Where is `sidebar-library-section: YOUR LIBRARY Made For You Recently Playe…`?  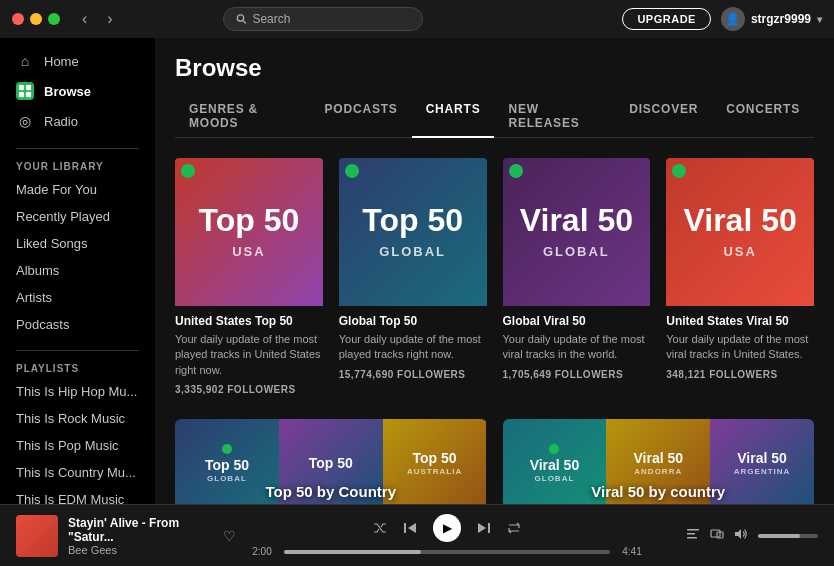
sidebar-library-section: YOUR LIBRARY Made For You Recently Playe… is located at coordinates (78, 246).